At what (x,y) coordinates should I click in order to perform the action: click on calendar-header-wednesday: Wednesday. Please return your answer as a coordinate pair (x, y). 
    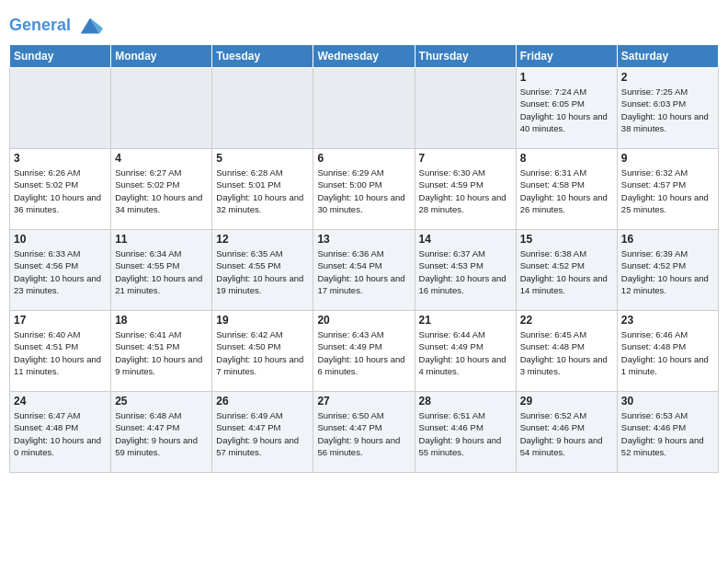
    Looking at the image, I should click on (364, 57).